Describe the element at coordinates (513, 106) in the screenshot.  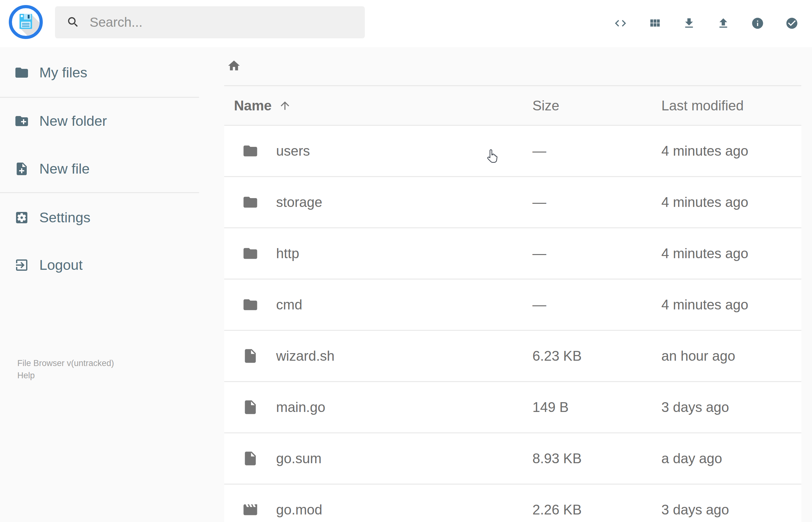
I see `listing-header: Name Size Last modified` at that location.